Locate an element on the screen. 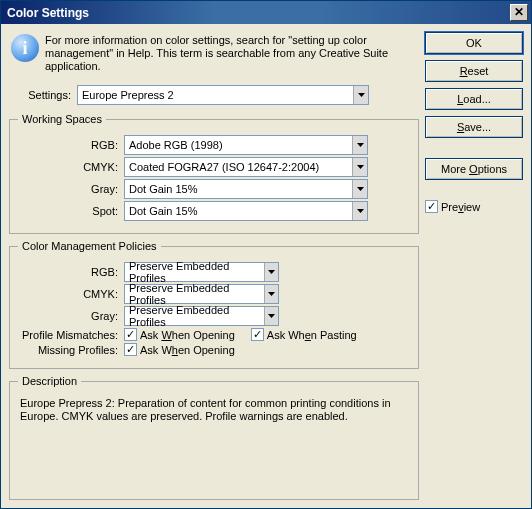 This screenshot has height=509, width=532. ws-gray-label: Gray: is located at coordinates (68, 189).